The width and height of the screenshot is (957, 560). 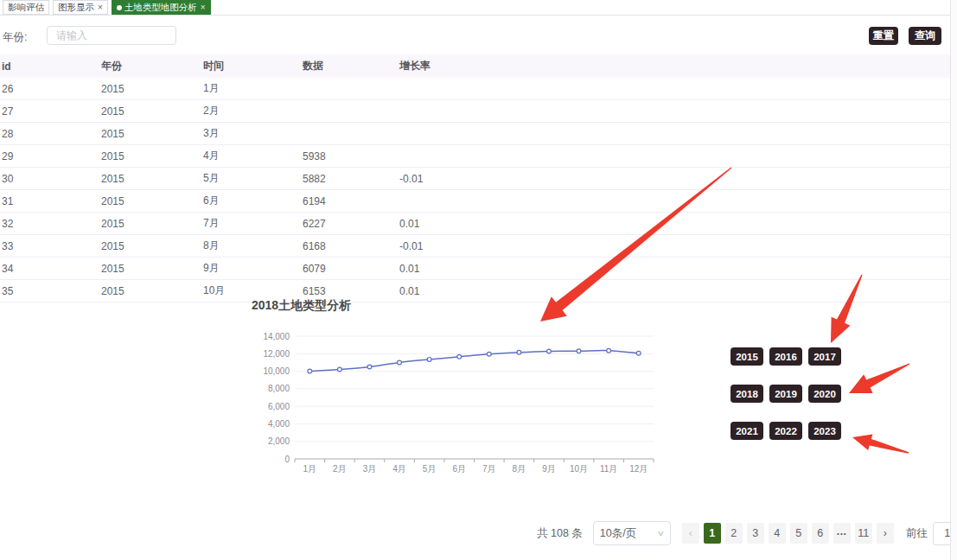 I want to click on year-button-2019: 2019, so click(x=786, y=394).